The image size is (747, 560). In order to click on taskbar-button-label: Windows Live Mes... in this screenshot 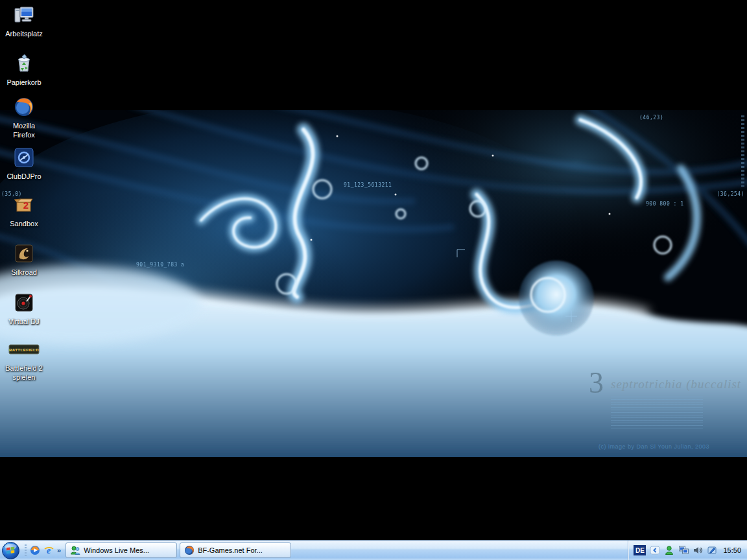, I will do `click(117, 550)`.